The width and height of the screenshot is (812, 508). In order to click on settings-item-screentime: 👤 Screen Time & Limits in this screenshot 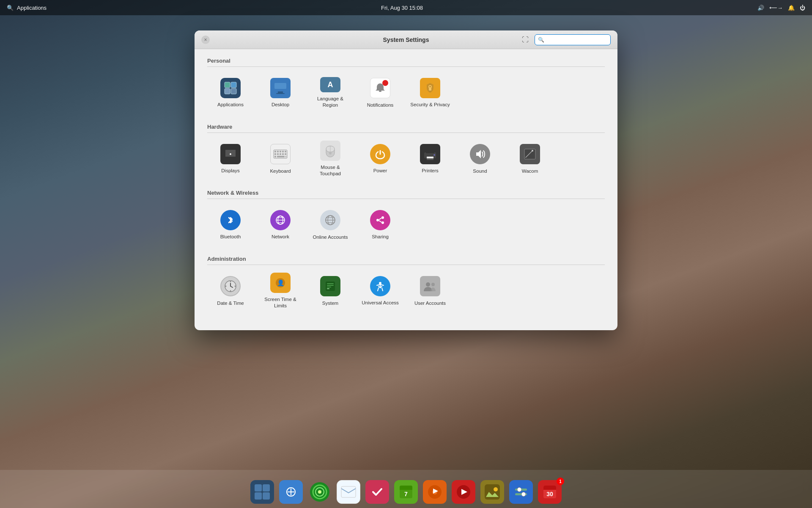, I will do `click(280, 291)`.